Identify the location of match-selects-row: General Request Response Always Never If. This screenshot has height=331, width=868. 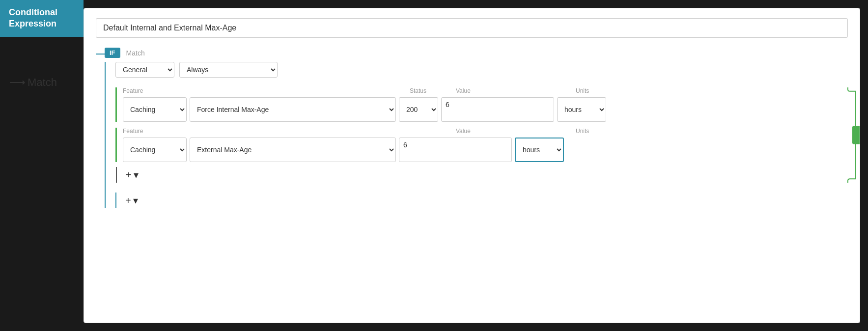
(481, 70).